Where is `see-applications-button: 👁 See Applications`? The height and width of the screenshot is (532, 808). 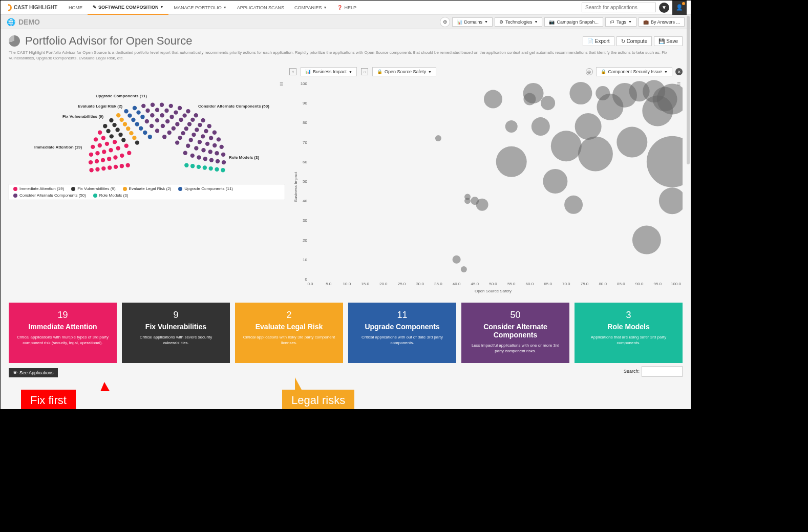 see-applications-button: 👁 See Applications is located at coordinates (33, 373).